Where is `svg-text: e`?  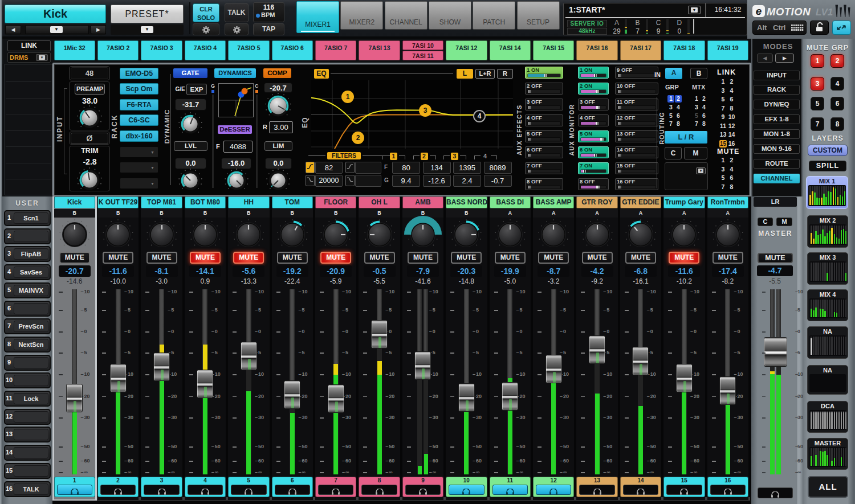
svg-text: e is located at coordinates (759, 11).